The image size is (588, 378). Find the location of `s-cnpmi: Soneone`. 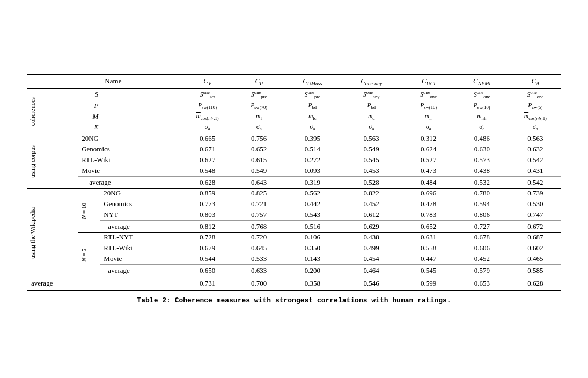

s-cnpmi: Soneone is located at coordinates (482, 95).